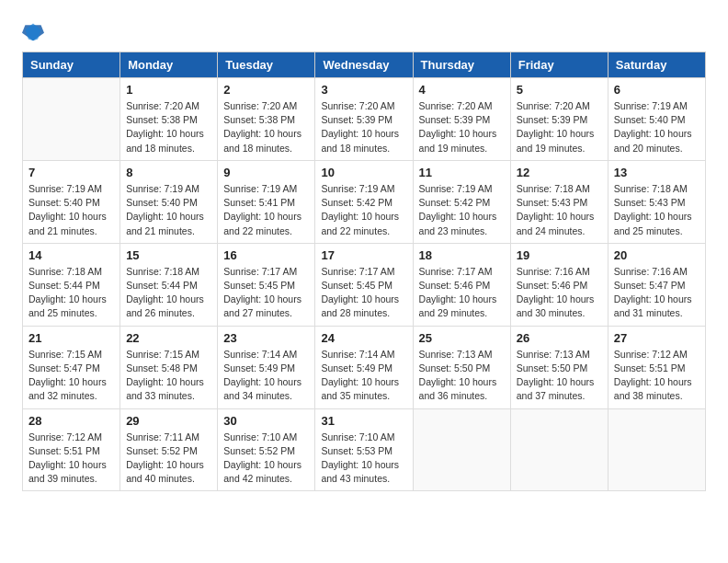  I want to click on calendar-cell: 16Sunrise: 7:17 AMSunset: 5:45 PMDayligh…, so click(267, 284).